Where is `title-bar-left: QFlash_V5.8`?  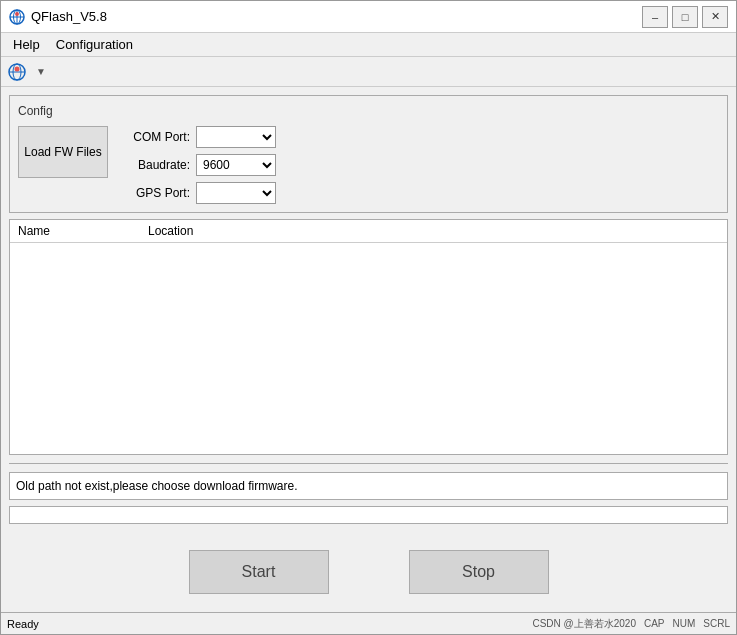
title-bar-left: QFlash_V5.8 is located at coordinates (58, 17).